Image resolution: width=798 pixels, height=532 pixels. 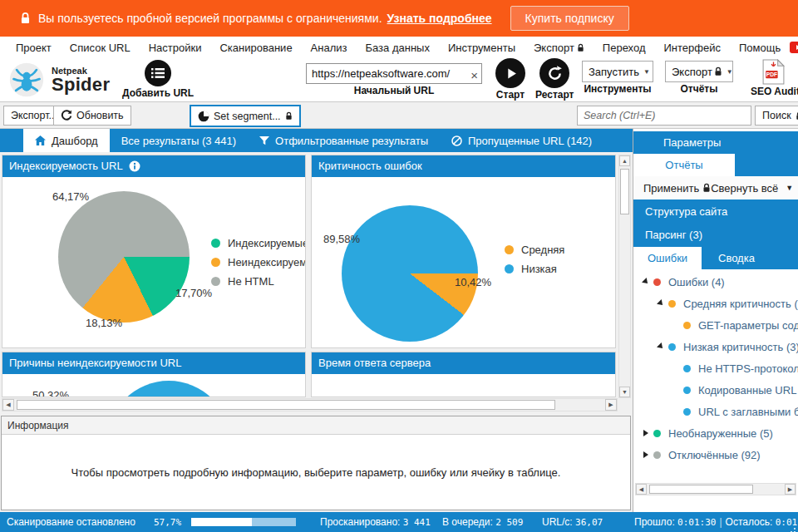 I want to click on refresh-button: Обновить, so click(x=92, y=116).